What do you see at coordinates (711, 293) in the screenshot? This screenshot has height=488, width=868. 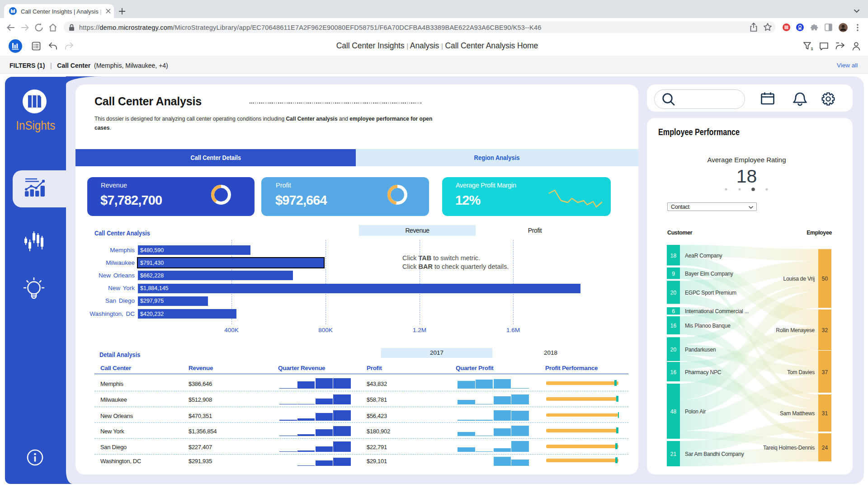 I see `svg-text: EGPC Sport Premium` at bounding box center [711, 293].